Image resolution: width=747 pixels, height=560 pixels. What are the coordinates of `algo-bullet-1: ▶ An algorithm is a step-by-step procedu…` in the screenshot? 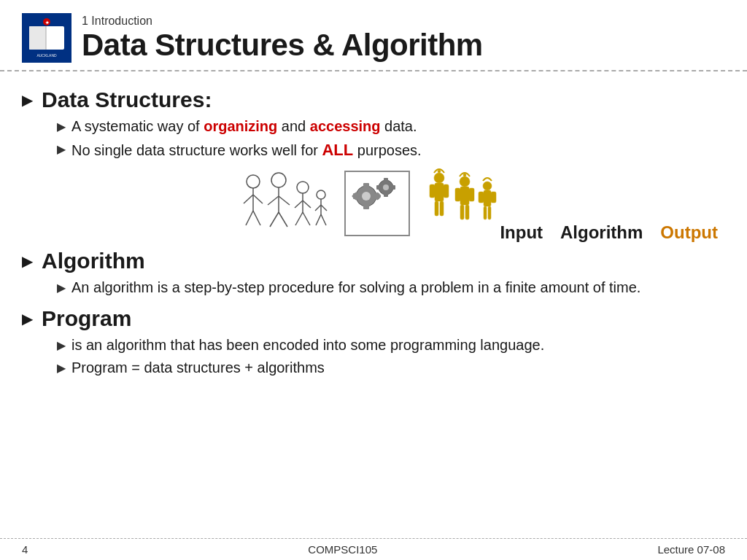 It's located at (391, 287).